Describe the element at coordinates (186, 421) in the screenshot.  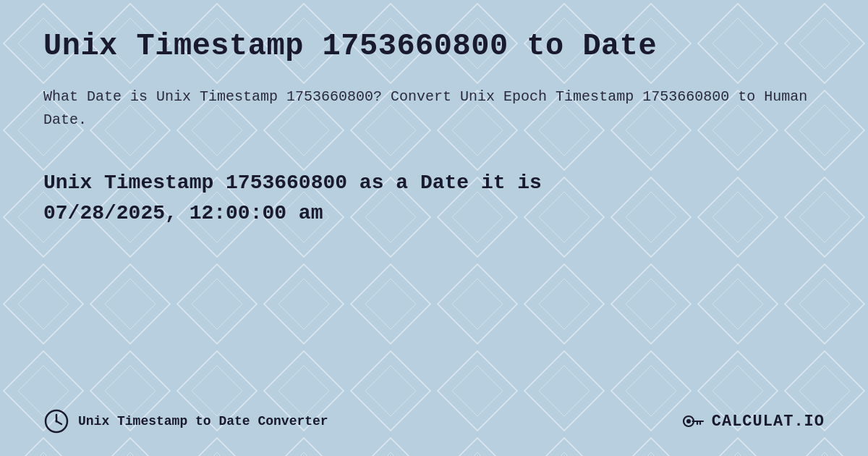
I see `footer-left: Unix Timestamp to Date Converter` at that location.